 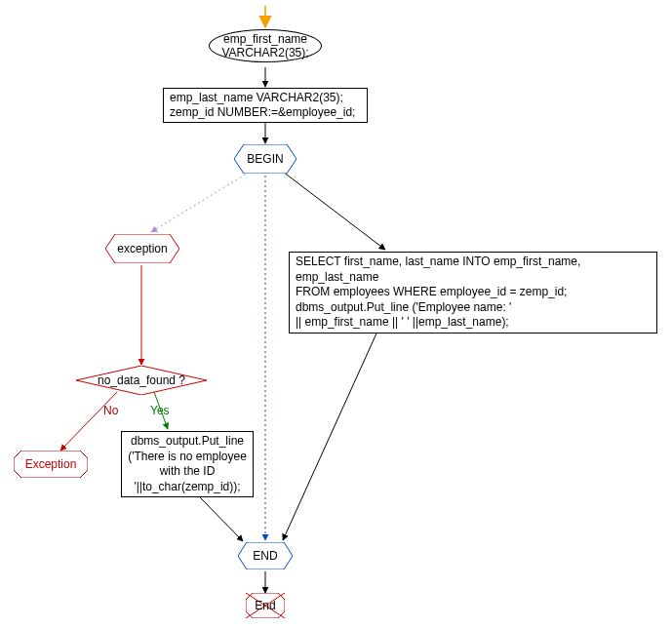 I want to click on node-text: Exception, so click(x=51, y=464).